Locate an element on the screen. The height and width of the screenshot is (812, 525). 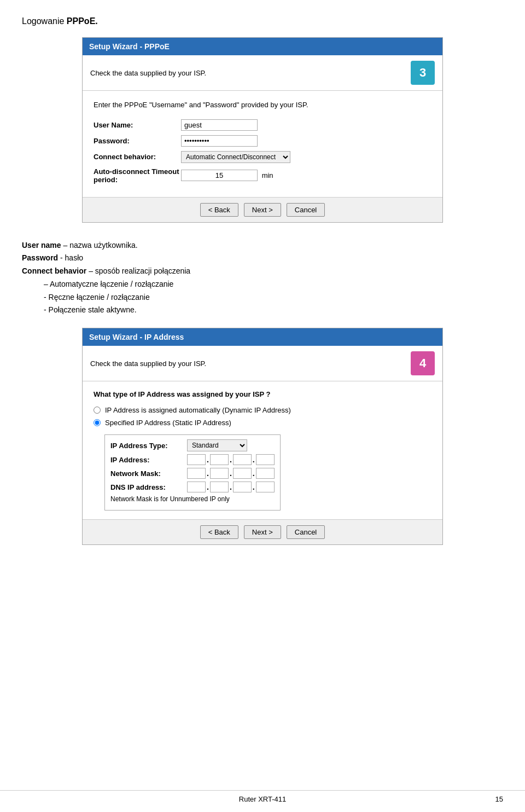
pppoe-step-badge: 3 is located at coordinates (423, 73).